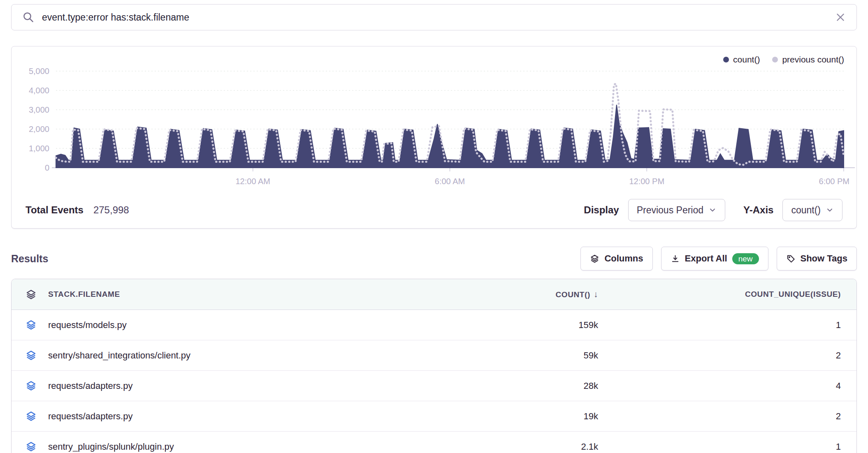 This screenshot has width=868, height=453. Describe the element at coordinates (726, 60) in the screenshot. I see `legend-dot-count` at that location.